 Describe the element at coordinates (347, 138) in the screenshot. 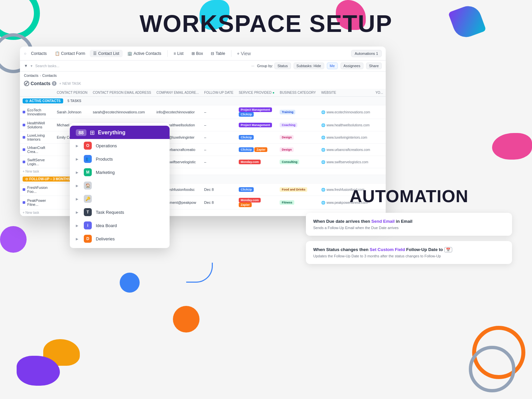

I see `website-url: www.luxelivinginteriors.com` at that location.